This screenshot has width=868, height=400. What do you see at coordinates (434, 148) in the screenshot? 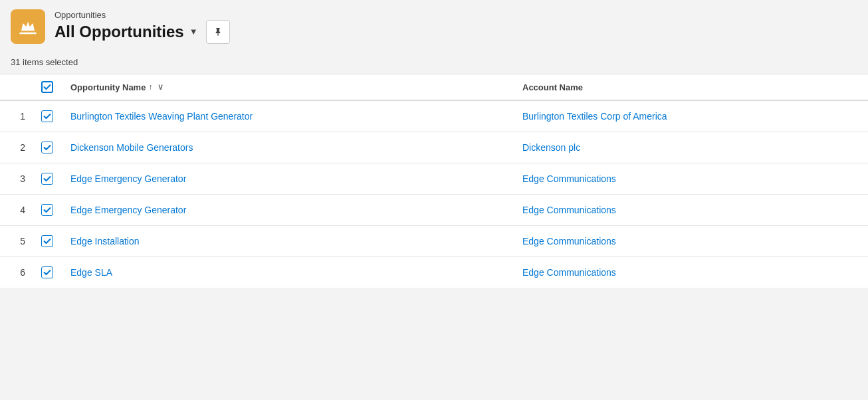
I see `table-row: 2Dickenson Mobile GeneratorsDickenson pl…` at bounding box center [434, 148].